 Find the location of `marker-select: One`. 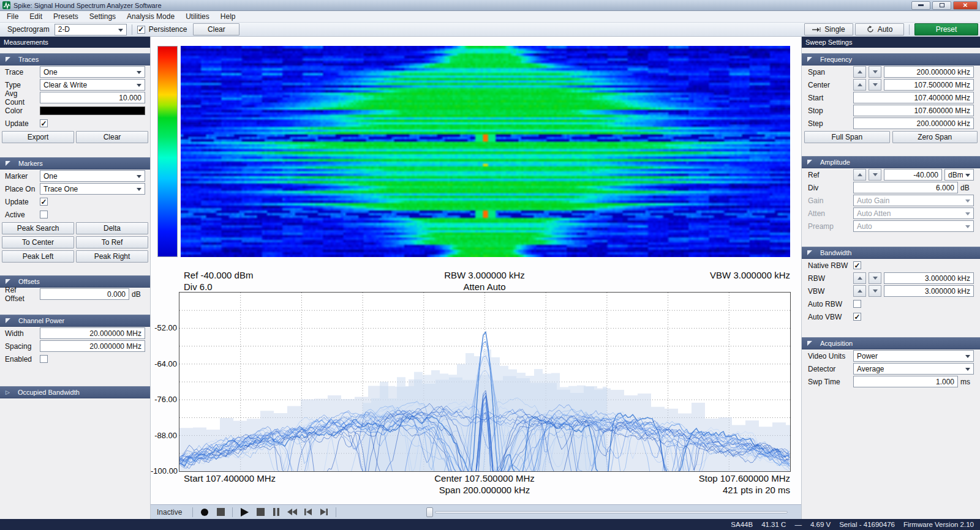

marker-select: One is located at coordinates (92, 176).